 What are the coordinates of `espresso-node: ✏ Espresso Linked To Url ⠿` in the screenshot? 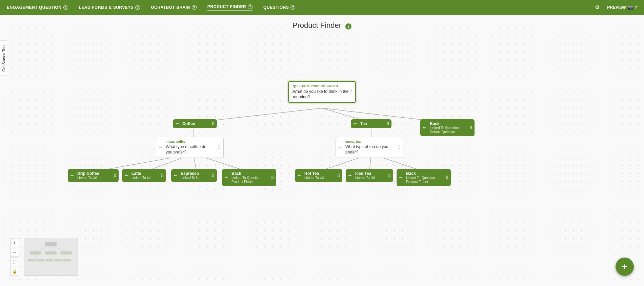 It's located at (194, 176).